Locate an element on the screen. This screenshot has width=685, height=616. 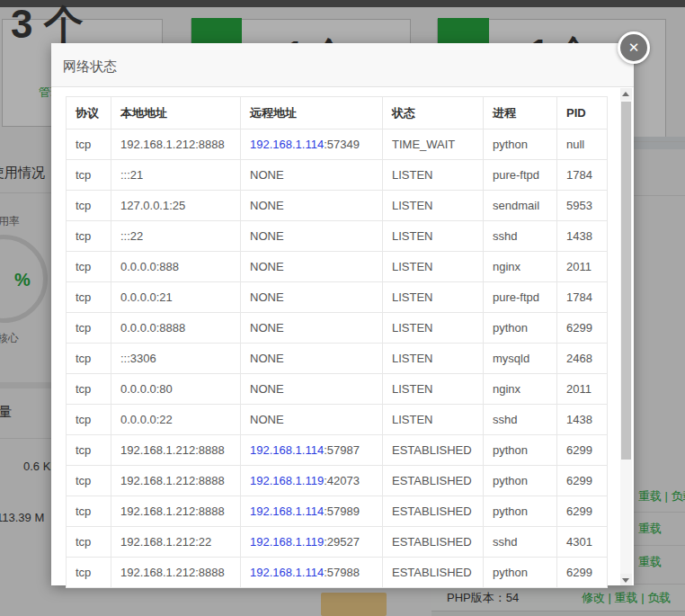
cell-state: TIME_WAIT is located at coordinates (433, 145).